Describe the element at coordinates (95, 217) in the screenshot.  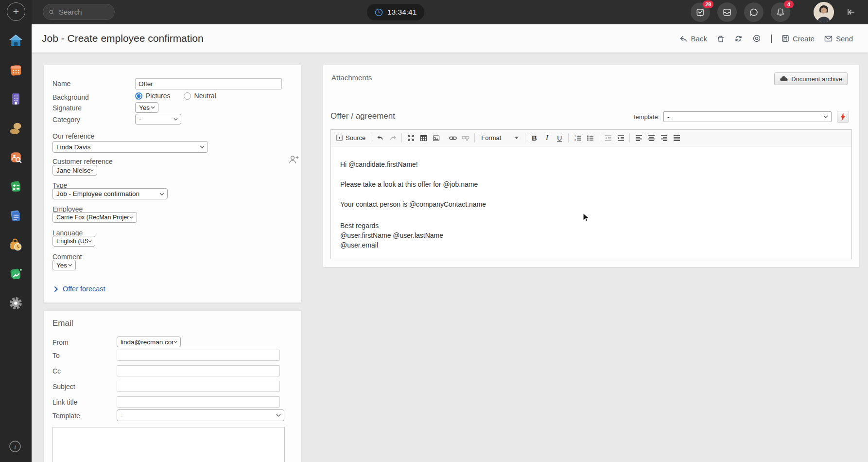
I see `employee-select: Carrie Fox (RecMan Project)` at that location.